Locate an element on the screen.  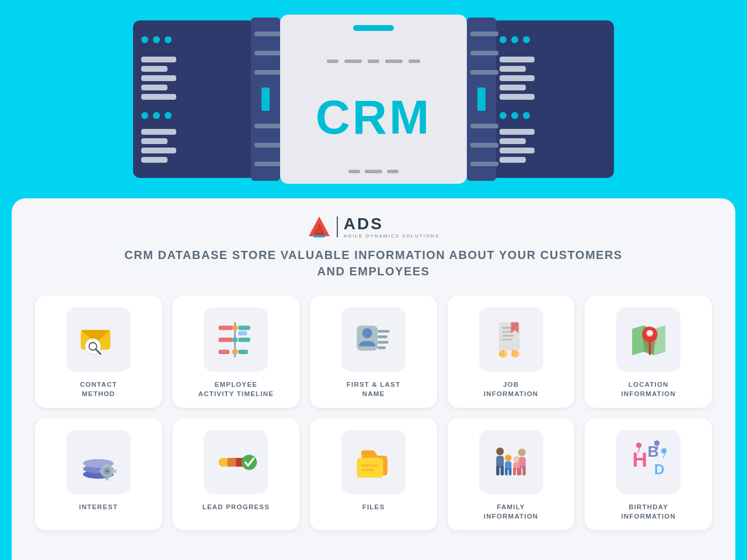
card-family-information: FAMILYINFORMATION is located at coordinates (511, 474).